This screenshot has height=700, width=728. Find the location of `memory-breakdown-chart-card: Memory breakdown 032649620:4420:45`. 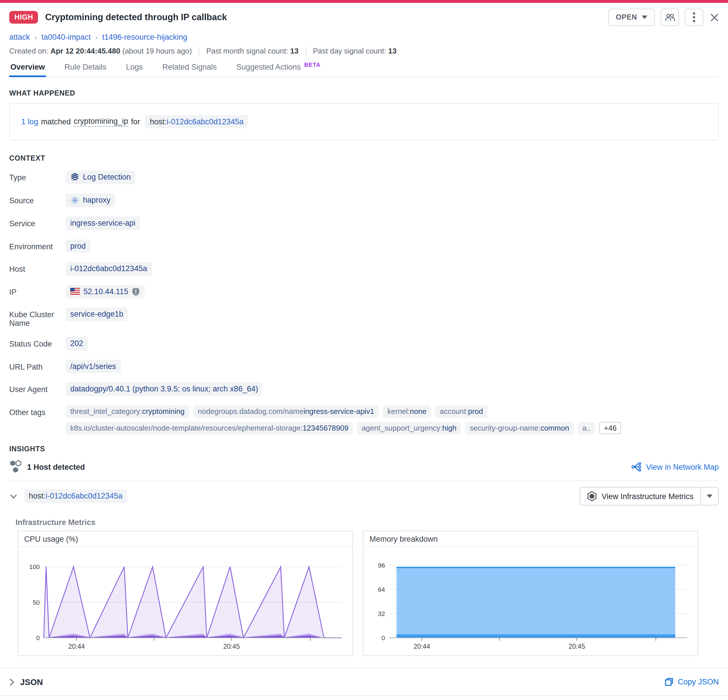

memory-breakdown-chart-card: Memory breakdown 032649620:4420:45 is located at coordinates (530, 593).